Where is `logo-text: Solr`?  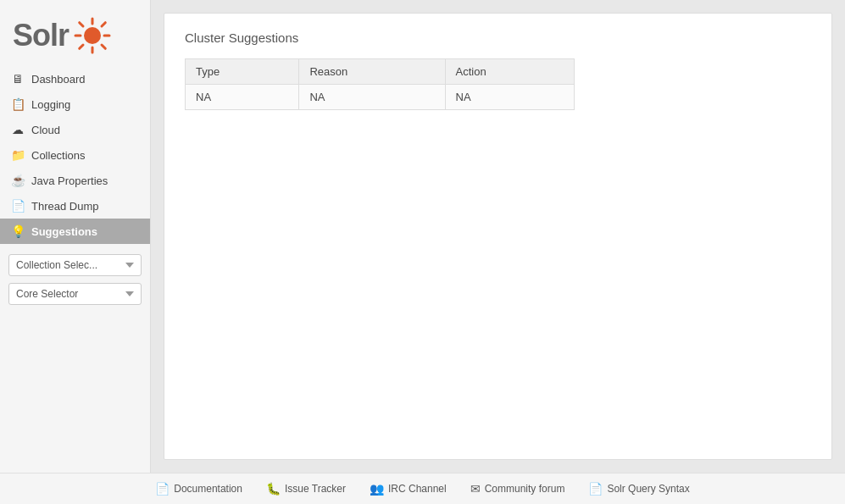 logo-text: Solr is located at coordinates (41, 36).